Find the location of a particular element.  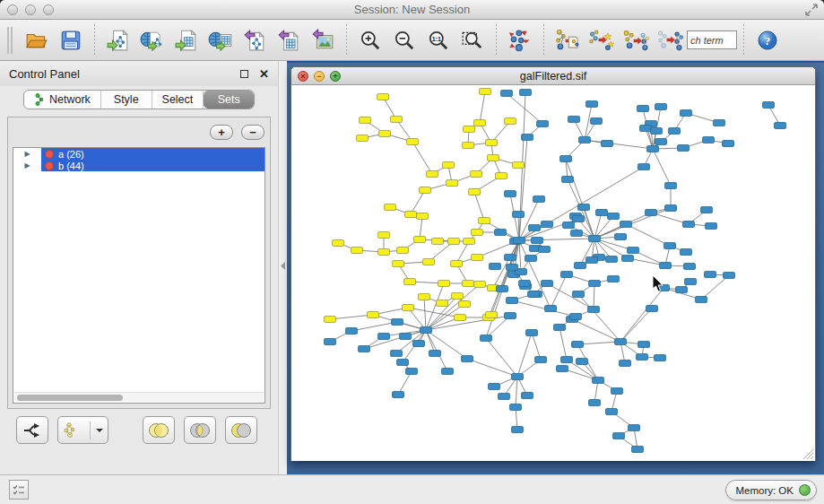

titlebar: Session: New Session is located at coordinates (412, 10).